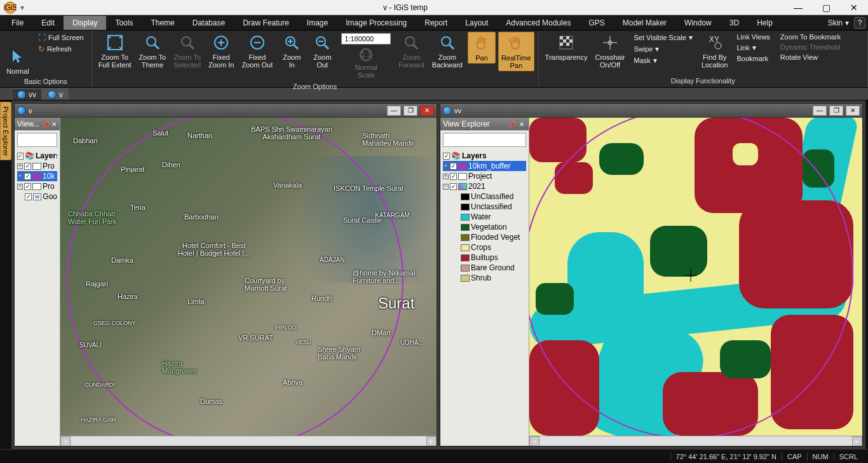 This screenshot has width=868, height=463. Describe the element at coordinates (115, 51) in the screenshot. I see `zoom-full-extent-button: Zoom To Full Extent` at that location.